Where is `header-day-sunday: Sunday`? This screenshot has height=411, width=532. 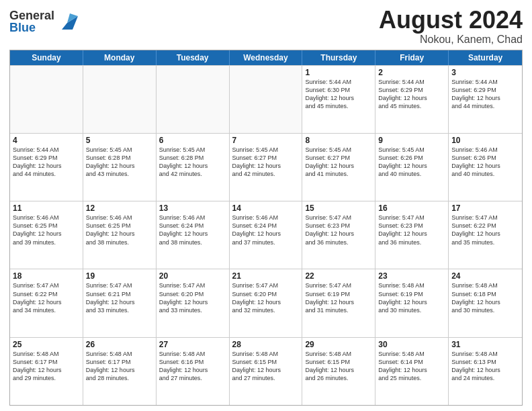
header-day-sunday: Sunday is located at coordinates (47, 58).